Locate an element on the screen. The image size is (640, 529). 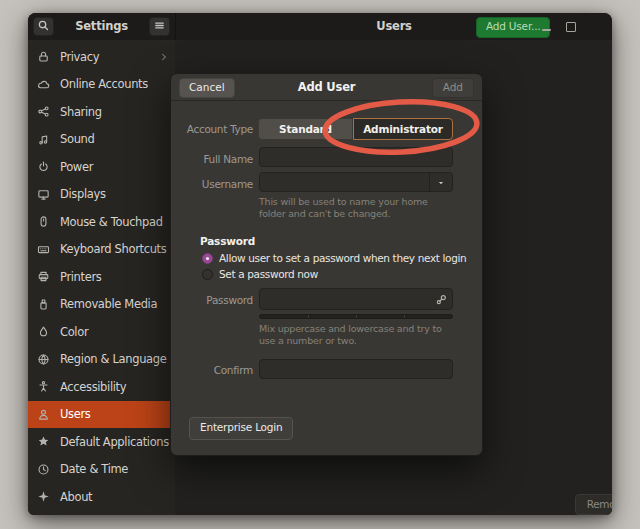
sidebar-item-label: Date & Time is located at coordinates (114, 469).